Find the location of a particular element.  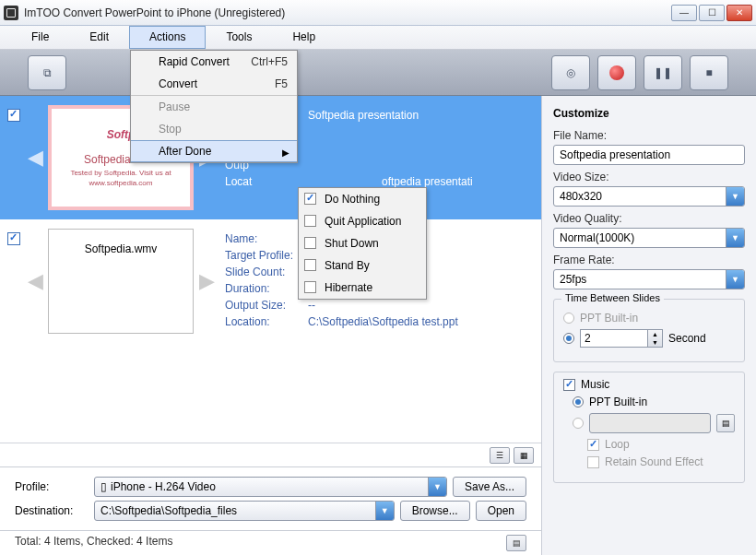

stop-button: ■ is located at coordinates (709, 73).